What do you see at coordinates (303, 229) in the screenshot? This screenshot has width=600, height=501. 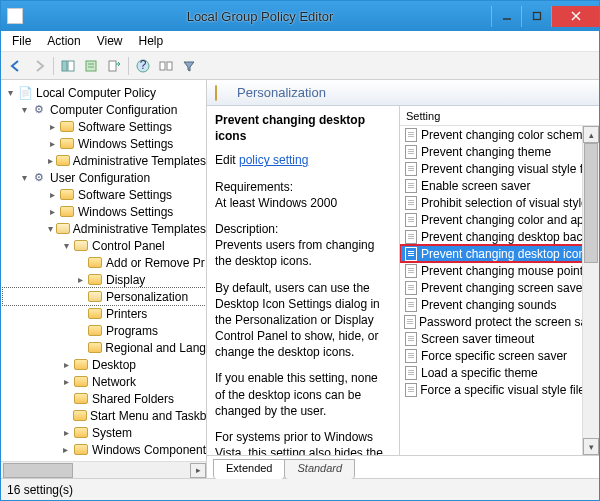 I see `description-label: Description:` at bounding box center [303, 229].